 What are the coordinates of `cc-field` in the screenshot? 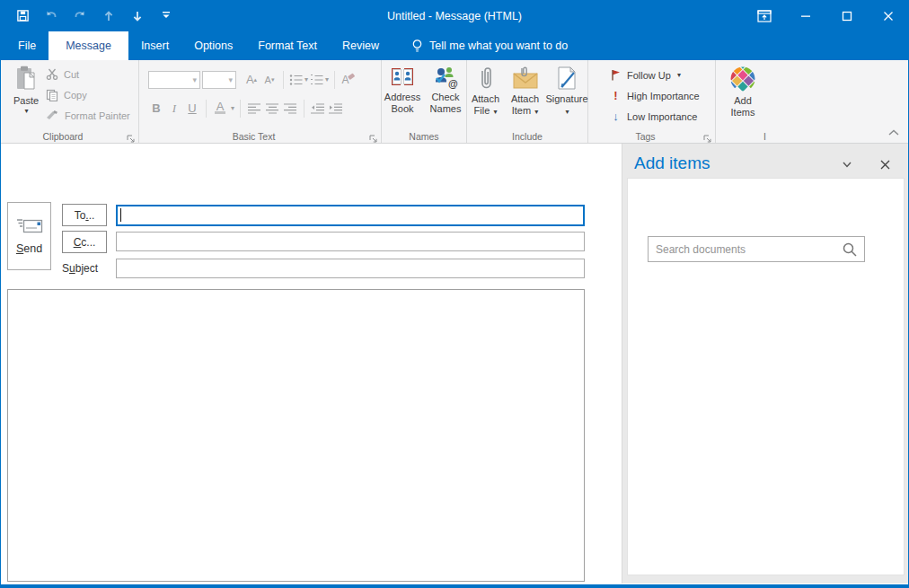 It's located at (350, 241).